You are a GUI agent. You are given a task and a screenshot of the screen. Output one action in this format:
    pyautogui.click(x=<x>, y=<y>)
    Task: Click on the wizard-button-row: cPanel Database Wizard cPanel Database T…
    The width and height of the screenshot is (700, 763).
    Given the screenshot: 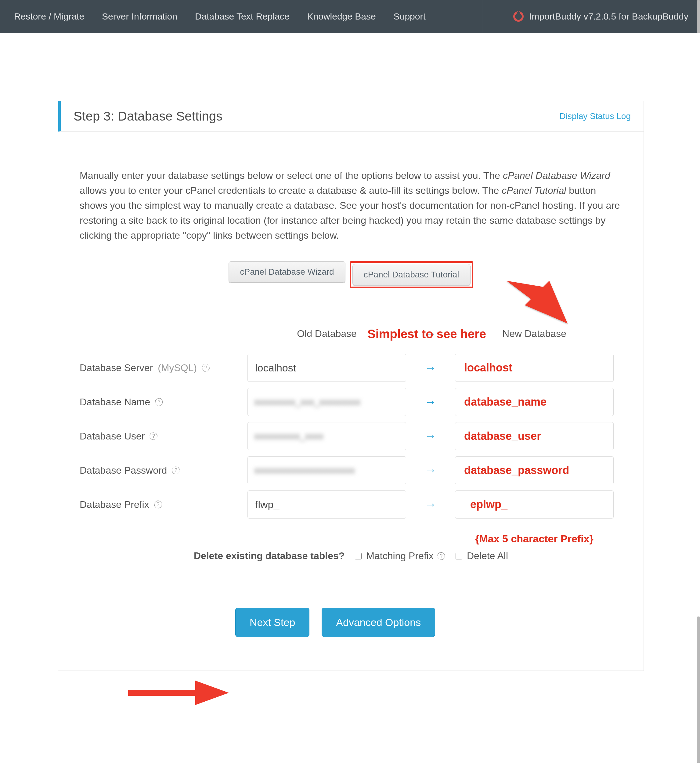 What is the action you would take?
    pyautogui.click(x=351, y=274)
    